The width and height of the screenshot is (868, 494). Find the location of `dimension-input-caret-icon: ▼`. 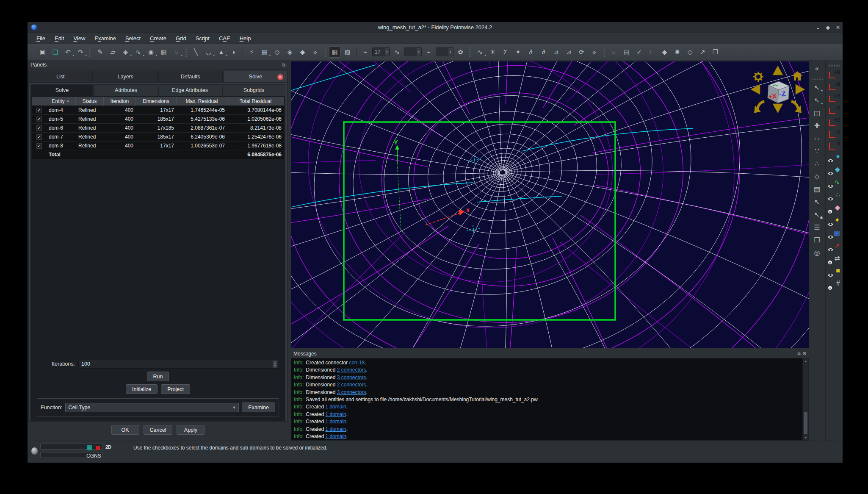

dimension-input-caret-icon: ▼ is located at coordinates (387, 52).